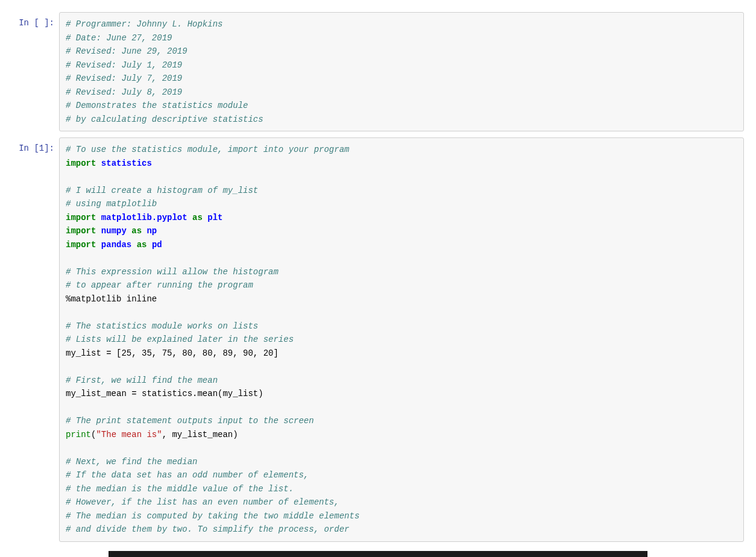 This screenshot has width=756, height=557. What do you see at coordinates (36, 20) in the screenshot?
I see `cell-prompt: In [ ]:` at bounding box center [36, 20].